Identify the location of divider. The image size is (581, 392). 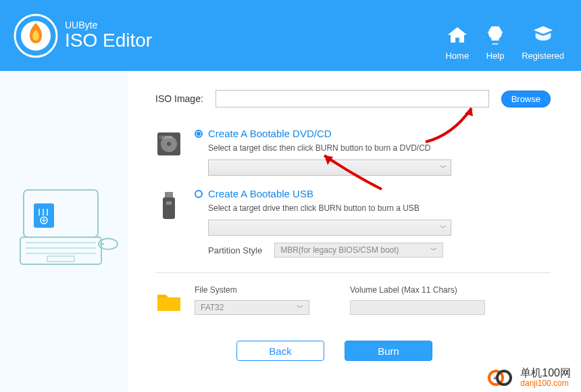
(353, 273).